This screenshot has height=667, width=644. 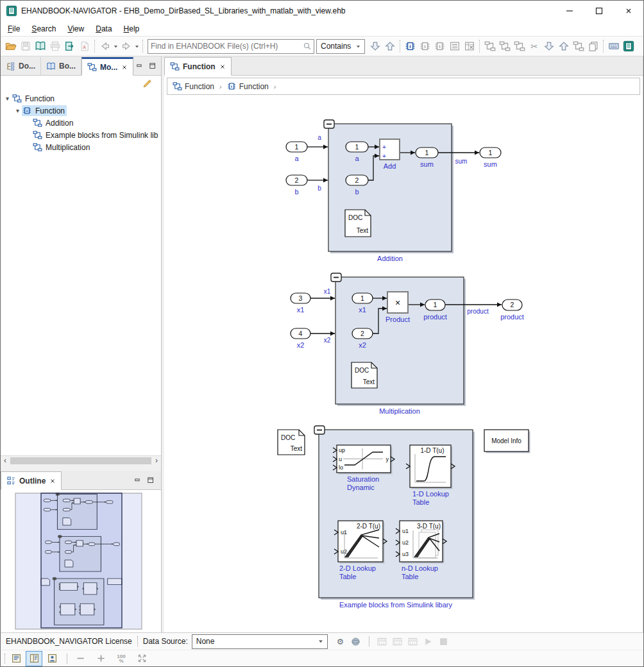 What do you see at coordinates (81, 561) in the screenshot?
I see `outline-thumbnail: AdditionMultiplicationExample blocks fro…` at bounding box center [81, 561].